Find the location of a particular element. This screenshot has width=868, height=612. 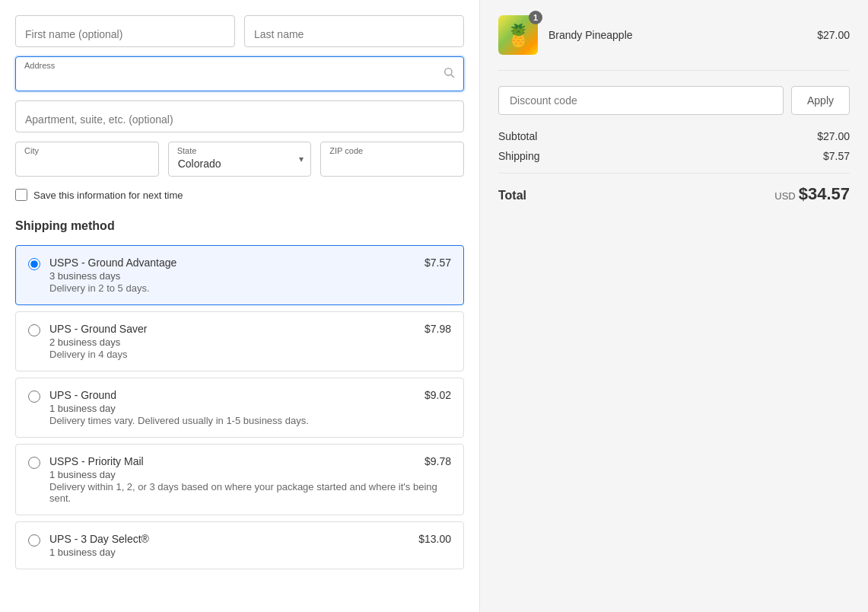

shipping-option-1: UPS - Ground Saver $7.98 2 business days… is located at coordinates (240, 341).